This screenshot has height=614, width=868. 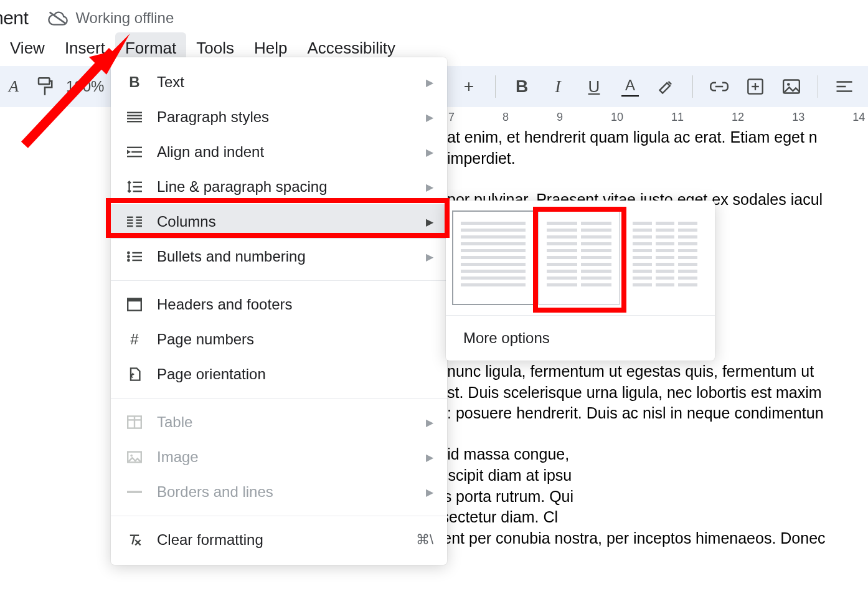 What do you see at coordinates (134, 117) in the screenshot?
I see `paragraph-styles-icon` at bounding box center [134, 117].